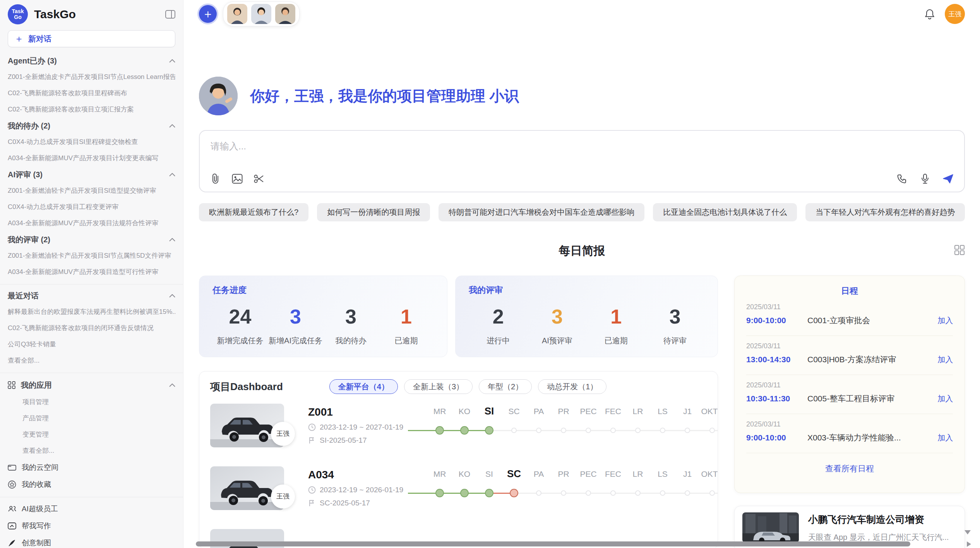 The height and width of the screenshot is (548, 980). What do you see at coordinates (91, 418) in the screenshot?
I see `app-item-product-mgmt: 产品管理` at bounding box center [91, 418].